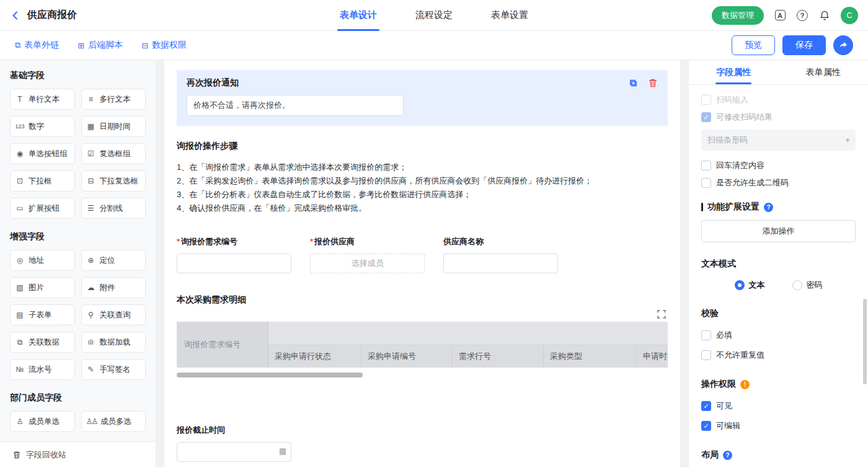  I want to click on data-manage-button: 数据管理, so click(738, 15).